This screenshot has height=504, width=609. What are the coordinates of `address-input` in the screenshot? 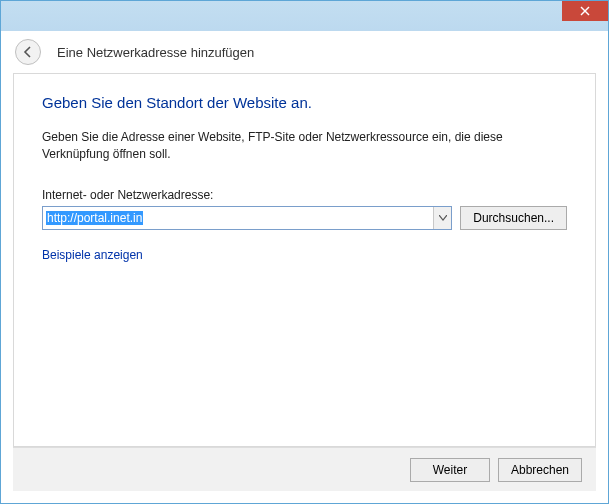 It's located at (247, 218).